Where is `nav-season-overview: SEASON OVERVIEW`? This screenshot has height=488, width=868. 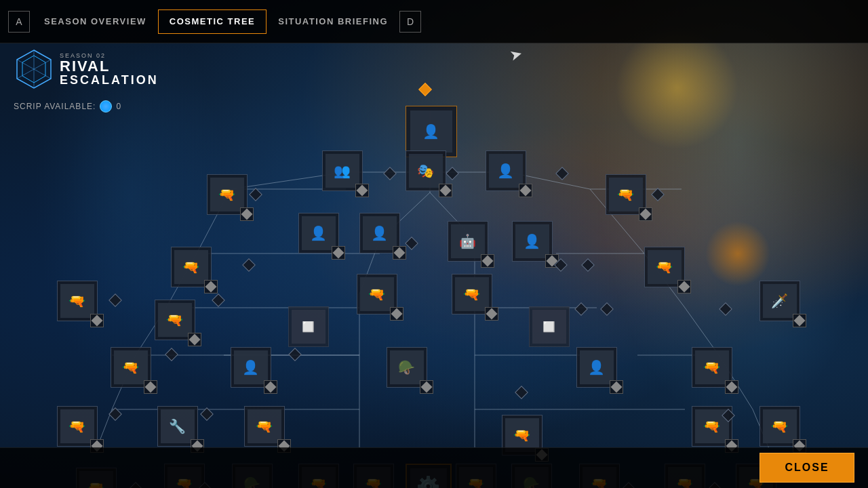 nav-season-overview: SEASON OVERVIEW is located at coordinates (95, 22).